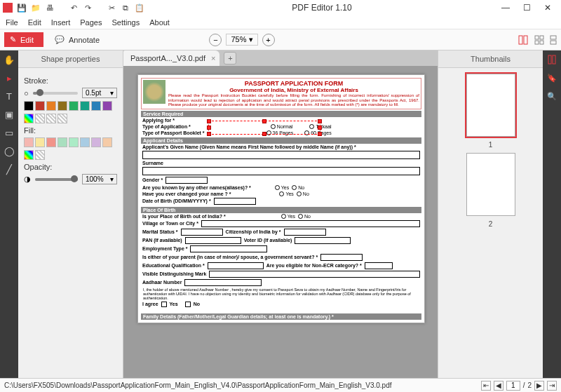 The width and height of the screenshot is (561, 392). Describe the element at coordinates (552, 60) in the screenshot. I see `thumbnails-tab-icon` at that location.